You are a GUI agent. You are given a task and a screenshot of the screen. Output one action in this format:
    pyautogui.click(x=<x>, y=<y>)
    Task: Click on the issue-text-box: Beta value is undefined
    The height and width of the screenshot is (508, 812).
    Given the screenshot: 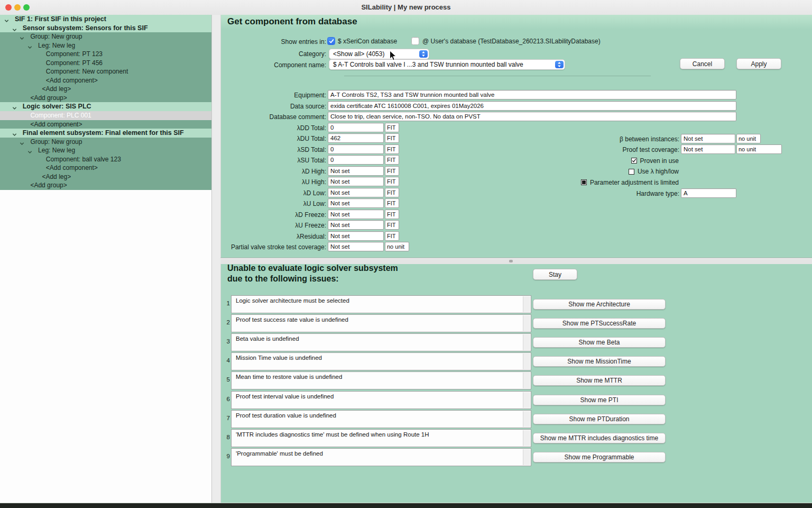 What is the action you would take?
    pyautogui.click(x=381, y=342)
    